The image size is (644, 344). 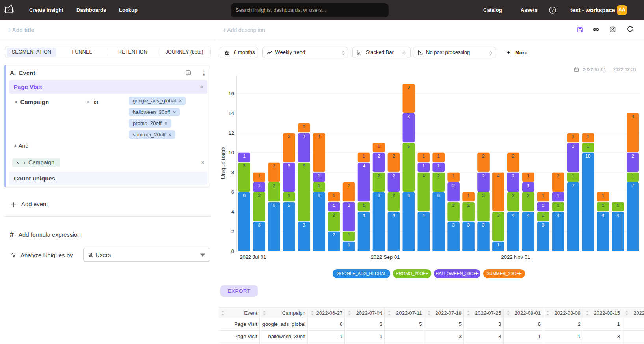 I want to click on svg-text: 12, so click(x=231, y=133).